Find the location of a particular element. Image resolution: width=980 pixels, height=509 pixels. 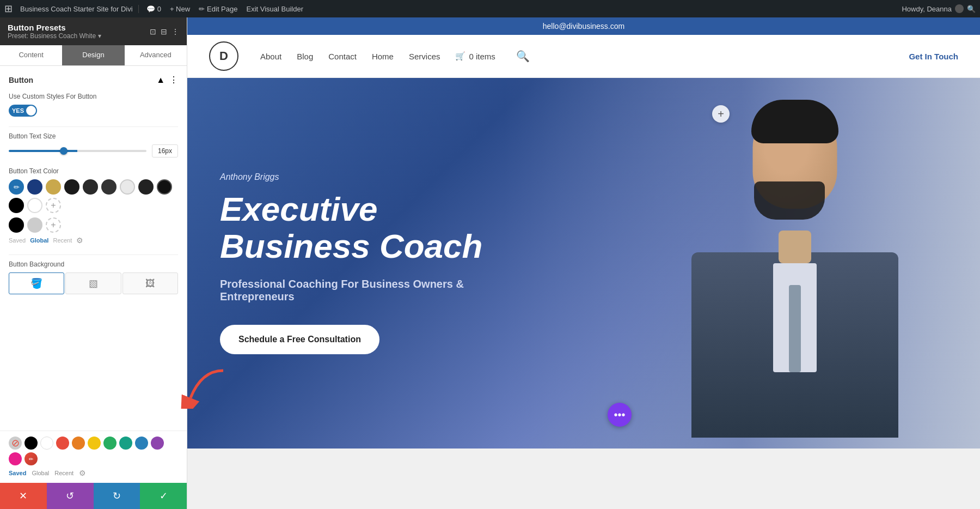

tab-advanced: Advanced is located at coordinates (156, 56).